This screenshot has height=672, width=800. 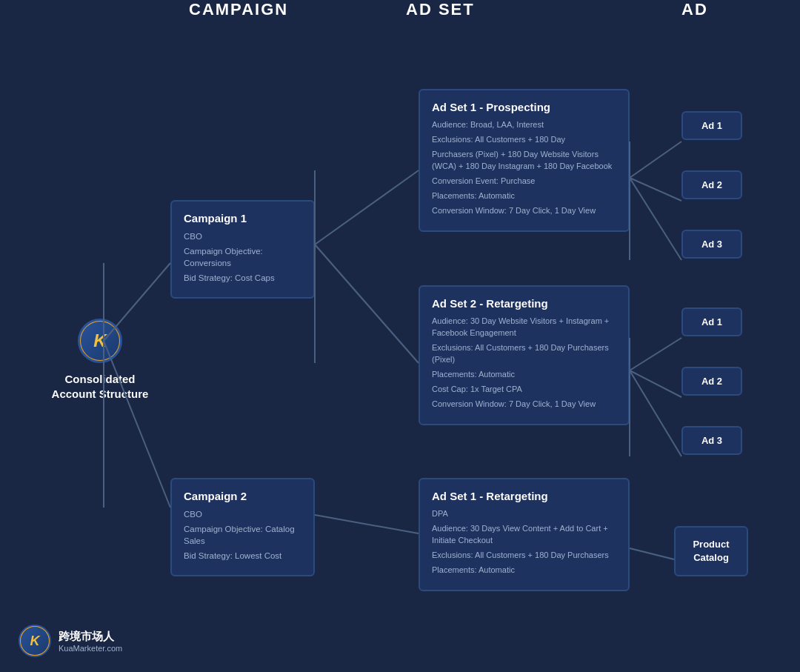 I want to click on adset-1-box: Ad Set 1 - Prospecting Audience: Broad, …, so click(x=524, y=160).